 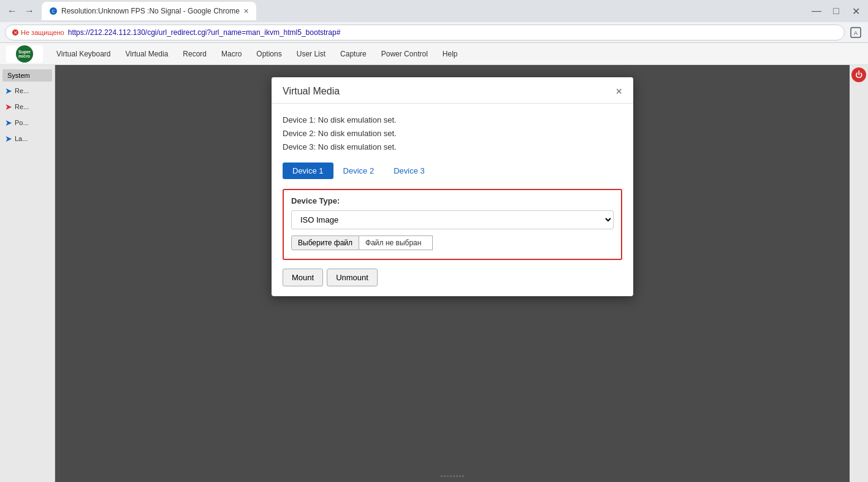 What do you see at coordinates (856, 11) in the screenshot?
I see `window-close-button: ✕` at bounding box center [856, 11].